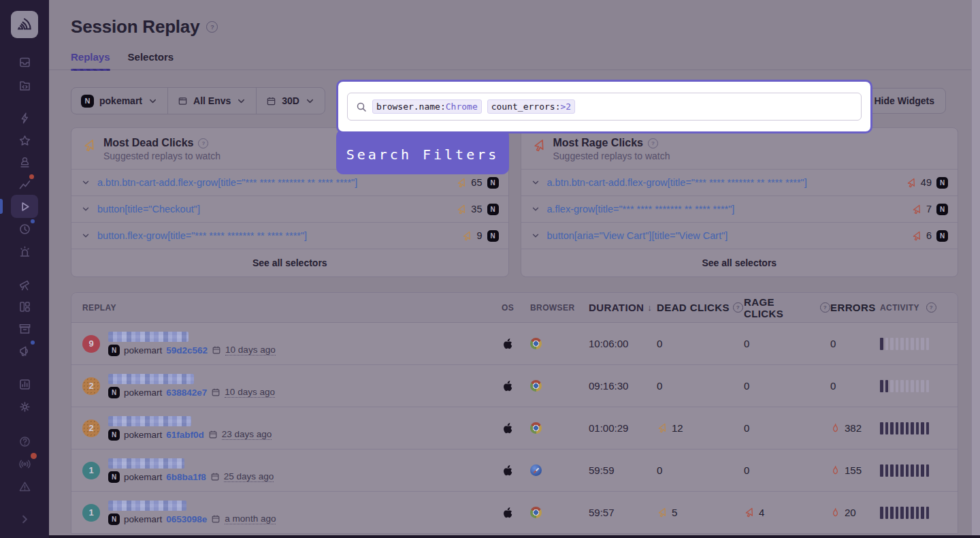 This screenshot has height=538, width=980. I want to click on table-row: 1 N pokemart 0653098e a month ago, so click(514, 512).